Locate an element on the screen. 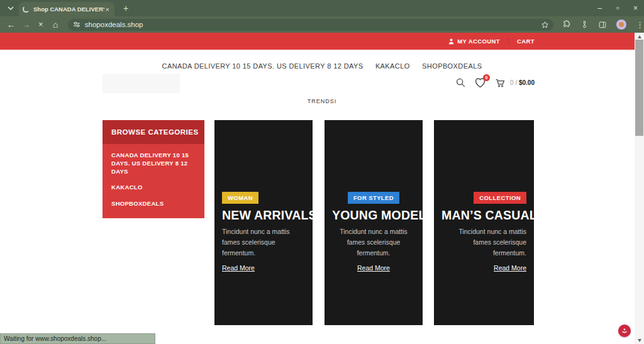 This screenshot has width=644, height=344. card-badge: FOR STYLED is located at coordinates (374, 197).